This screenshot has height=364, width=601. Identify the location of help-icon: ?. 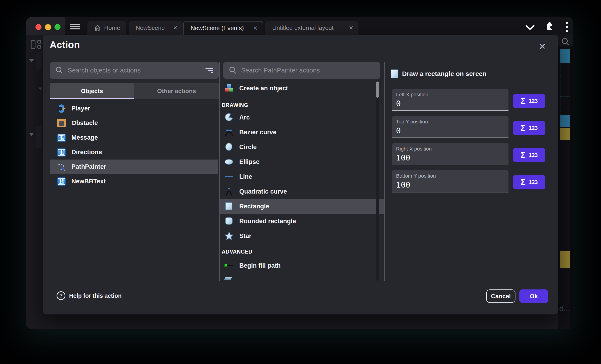
(61, 296).